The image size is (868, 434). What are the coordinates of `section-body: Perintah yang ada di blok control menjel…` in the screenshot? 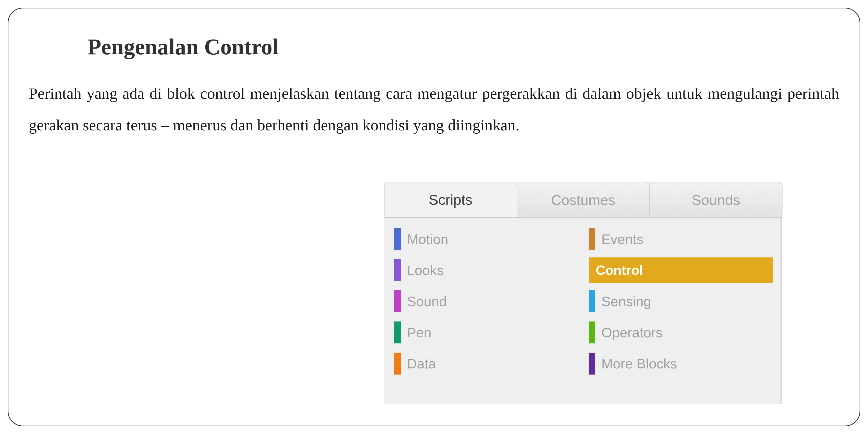 It's located at (434, 109).